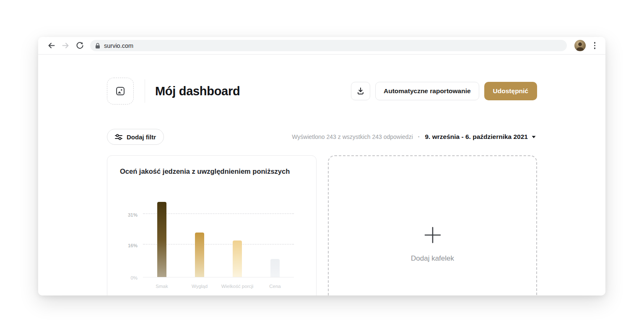 This screenshot has height=332, width=644. What do you see at coordinates (119, 137) in the screenshot?
I see `filter-sliders-icon` at bounding box center [119, 137].